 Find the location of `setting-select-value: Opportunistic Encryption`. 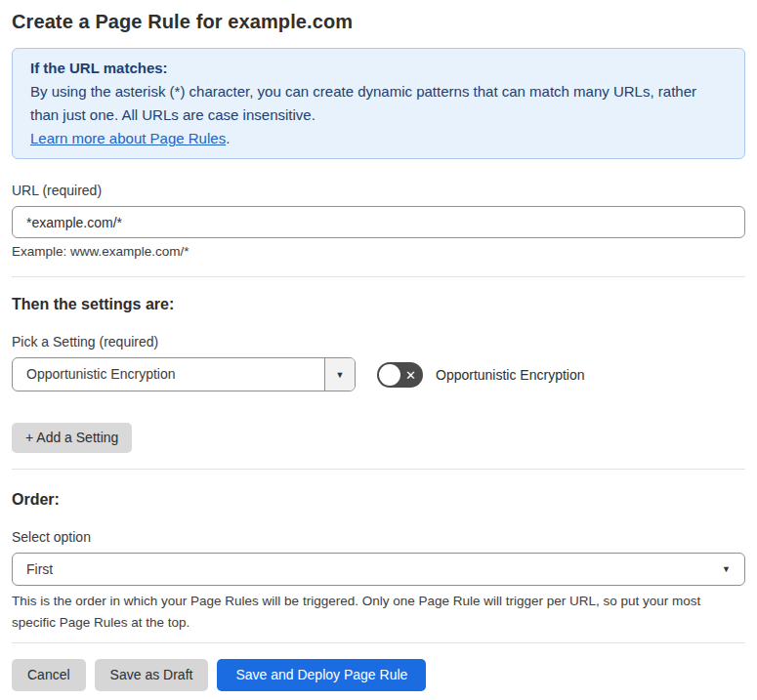

setting-select-value: Opportunistic Encryption is located at coordinates (168, 375).